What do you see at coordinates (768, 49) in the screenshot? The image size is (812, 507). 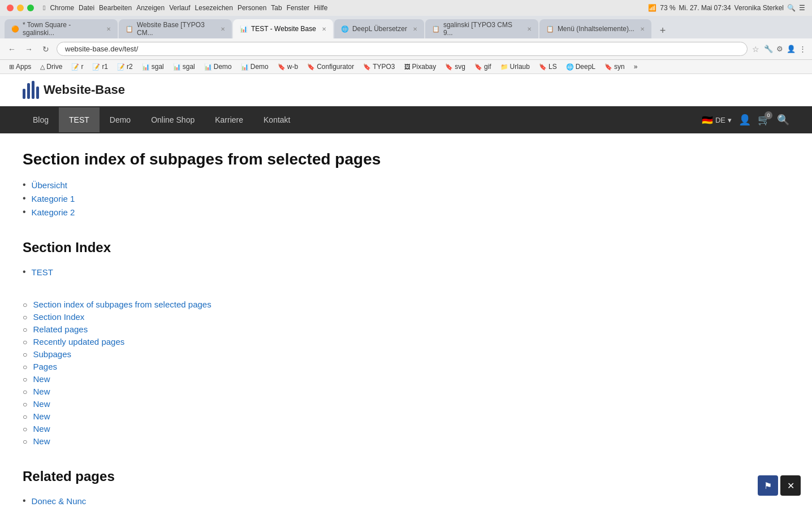 I see `extension-icon-1: 🔧` at bounding box center [768, 49].